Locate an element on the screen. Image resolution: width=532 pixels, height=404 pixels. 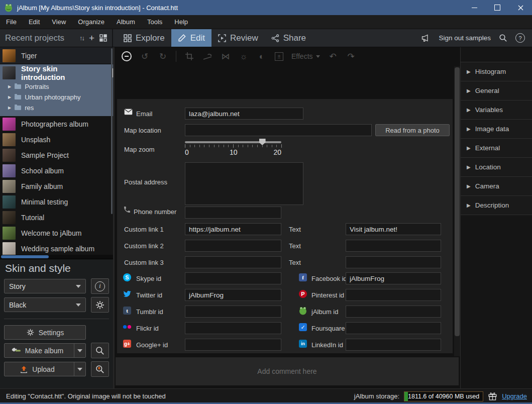
sort-projects-icon: ↑↓ is located at coordinates (81, 38).